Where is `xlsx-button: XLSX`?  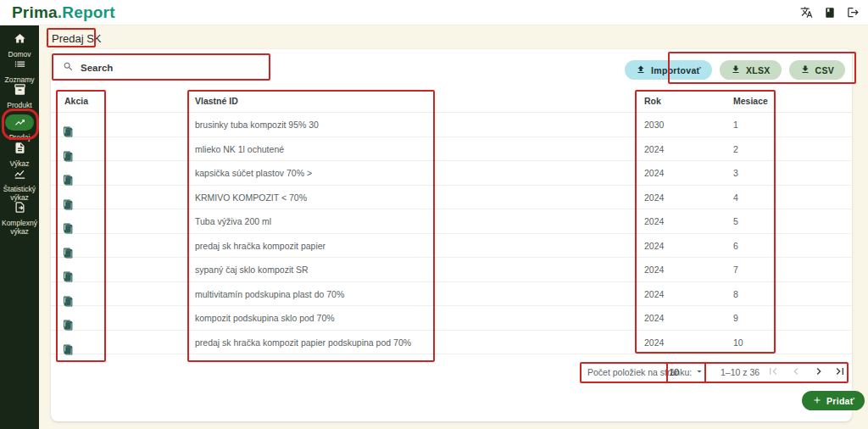 xlsx-button: XLSX is located at coordinates (751, 70).